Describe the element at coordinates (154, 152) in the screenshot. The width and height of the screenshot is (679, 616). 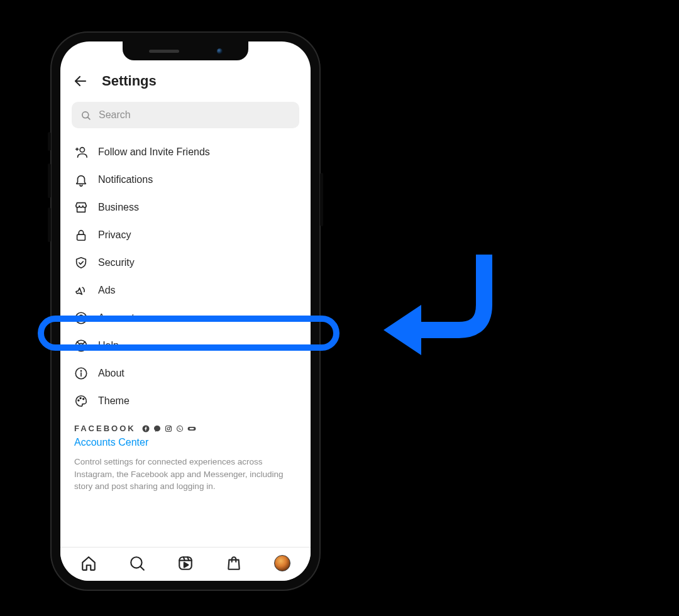
I see `menu-item-label: Follow and Invite Friends` at that location.